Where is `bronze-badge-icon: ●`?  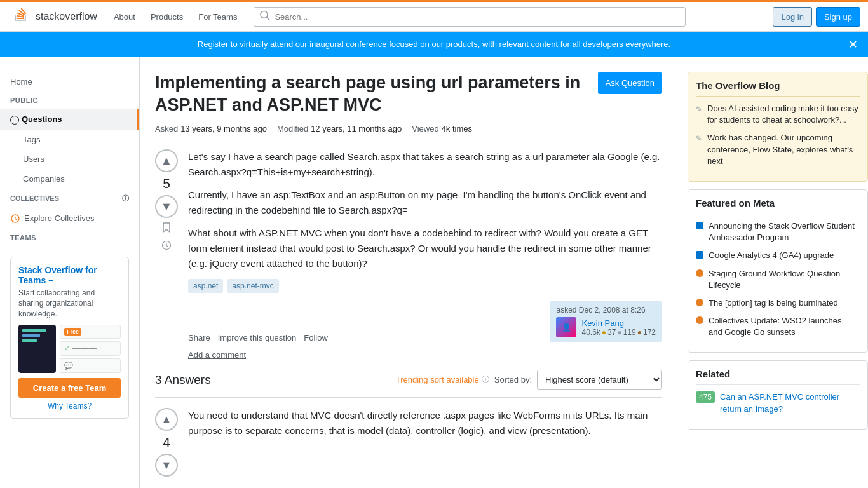 bronze-badge-icon: ● is located at coordinates (639, 332).